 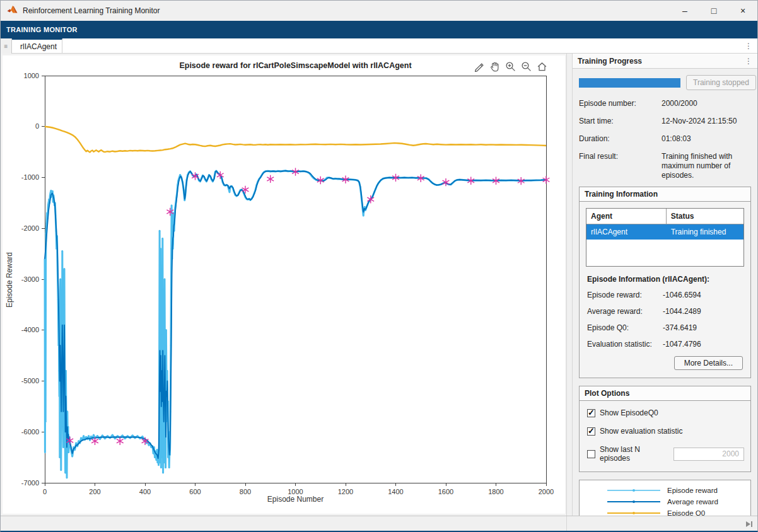 I want to click on maximize-button: □, so click(x=714, y=11).